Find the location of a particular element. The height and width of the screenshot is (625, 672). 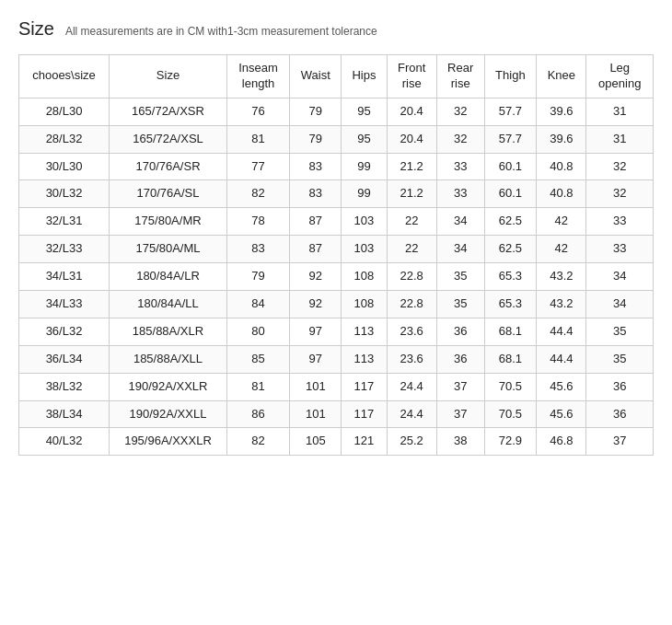

cell-inseam: 79 is located at coordinates (258, 277).